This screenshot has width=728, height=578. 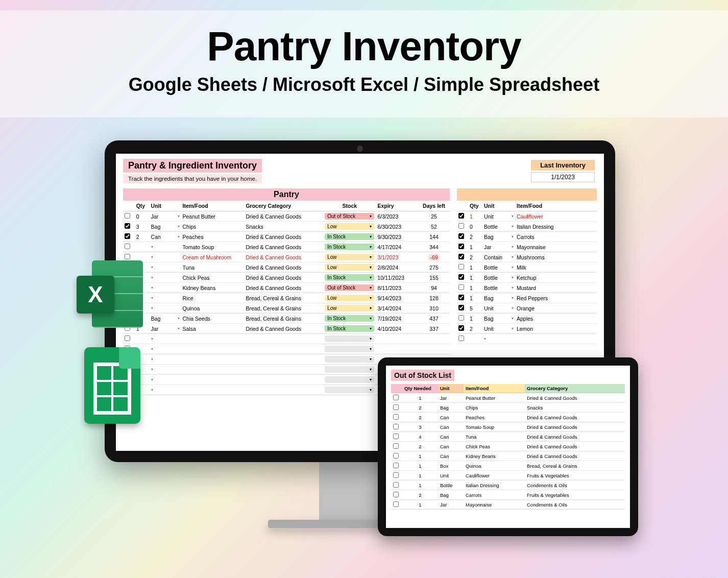 I want to click on cell-expiry: 3/1/2023, so click(x=397, y=257).